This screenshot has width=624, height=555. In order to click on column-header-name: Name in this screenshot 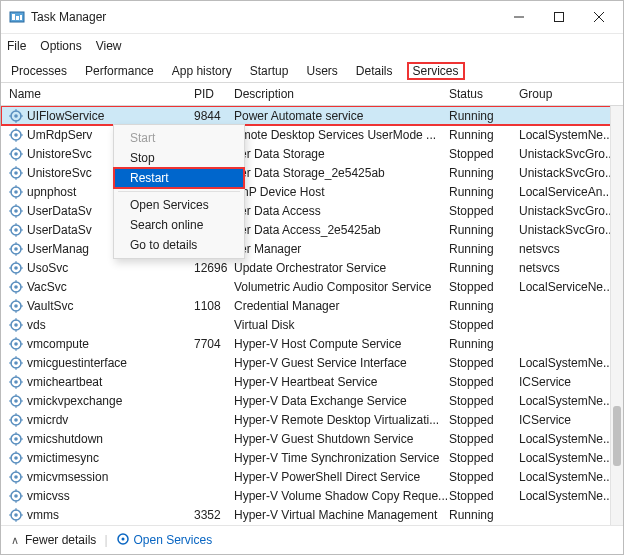, I will do `click(100, 94)`.